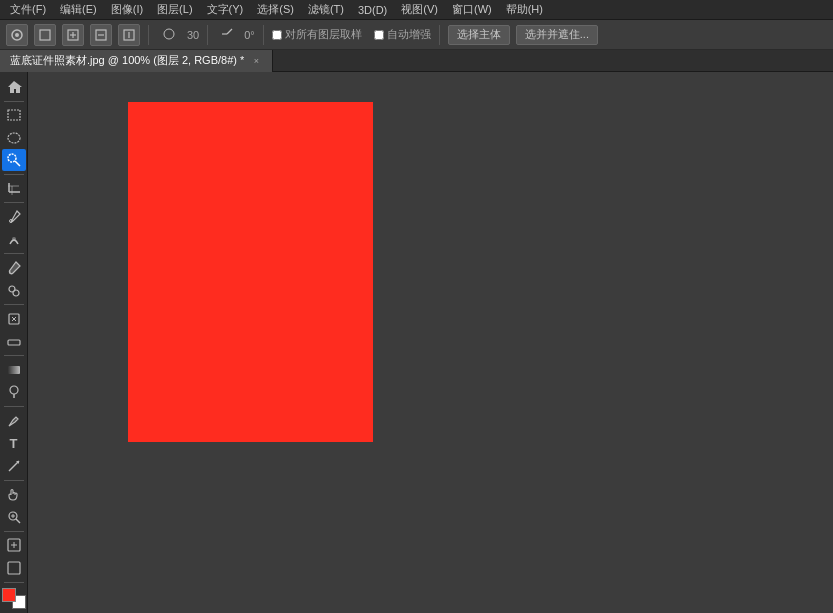 The image size is (833, 613). Describe the element at coordinates (402, 34) in the screenshot. I see `check-auto-enhance: 自动增强` at that location.